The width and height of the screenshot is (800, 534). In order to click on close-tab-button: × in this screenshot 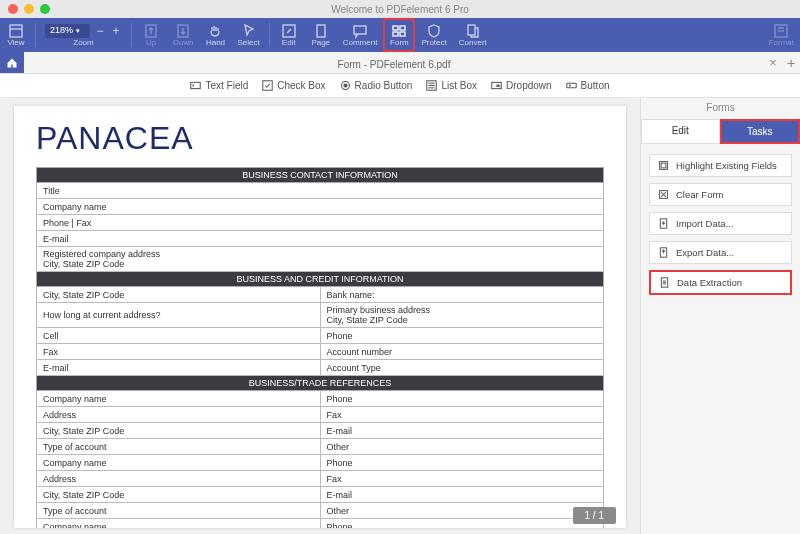, I will do `click(773, 63)`.